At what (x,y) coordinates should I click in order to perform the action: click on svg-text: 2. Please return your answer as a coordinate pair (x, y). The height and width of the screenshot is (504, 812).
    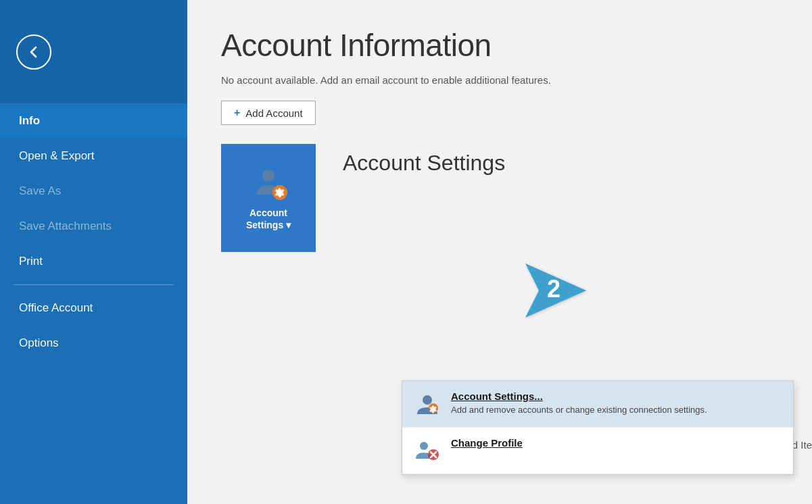
    Looking at the image, I should click on (554, 289).